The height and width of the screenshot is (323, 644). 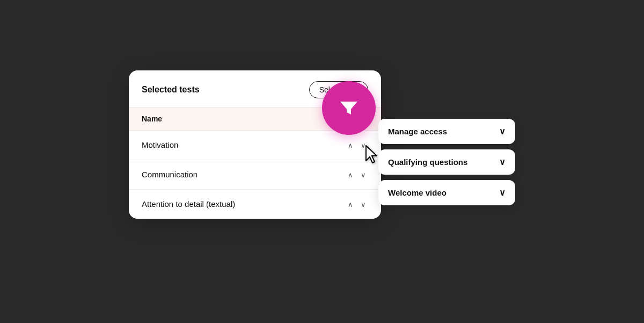 What do you see at coordinates (502, 131) in the screenshot?
I see `manage-access-chevron-icon: ∨` at bounding box center [502, 131].